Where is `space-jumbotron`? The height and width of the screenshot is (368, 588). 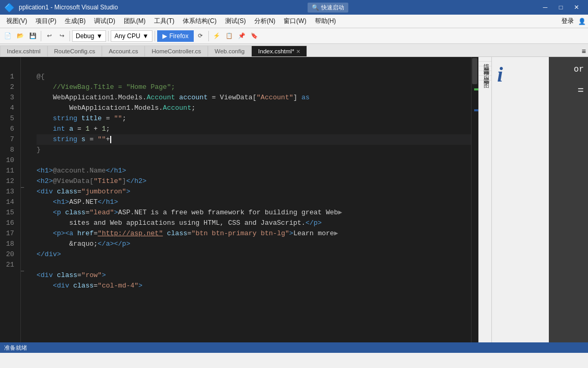
space-jumbotron is located at coordinates (55, 192).